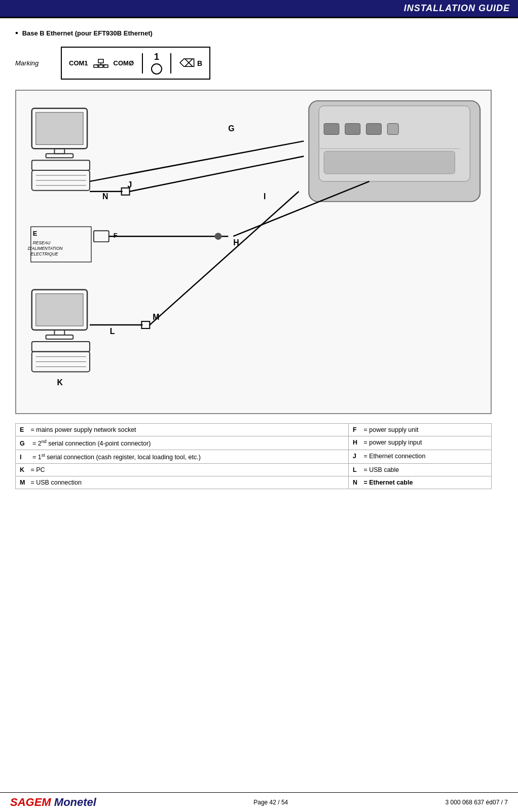  What do you see at coordinates (420, 457) in the screenshot?
I see `legend-cell-j-key: J = Ethernet connection` at bounding box center [420, 457].